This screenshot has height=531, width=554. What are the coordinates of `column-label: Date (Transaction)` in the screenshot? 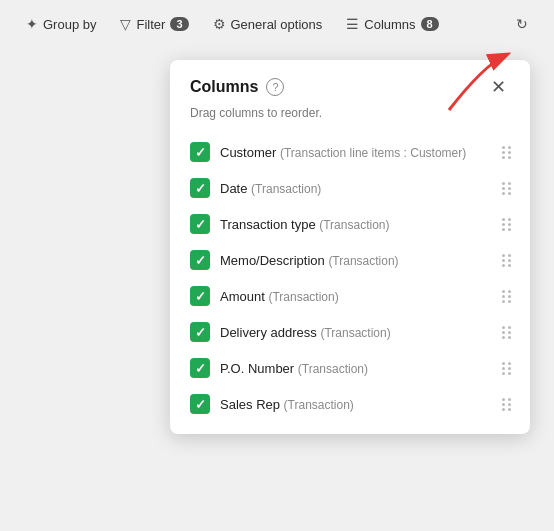 It's located at (355, 188).